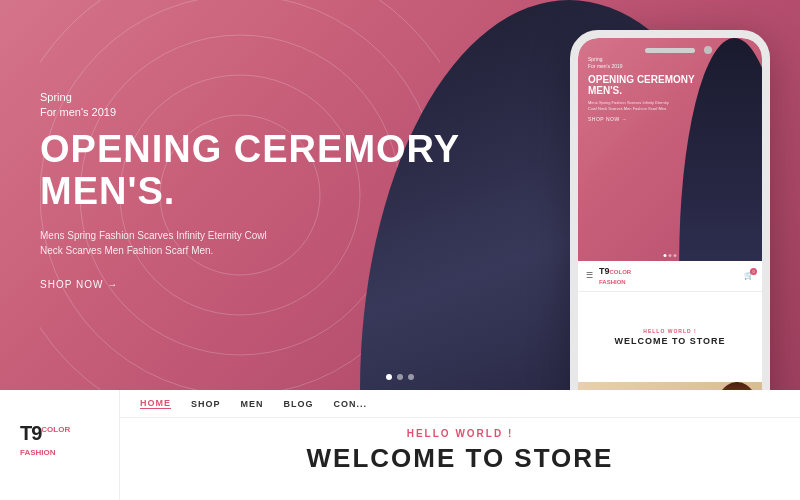 The height and width of the screenshot is (500, 800). What do you see at coordinates (45, 445) in the screenshot?
I see `logo-text: T9COLORFASHION` at bounding box center [45, 445].